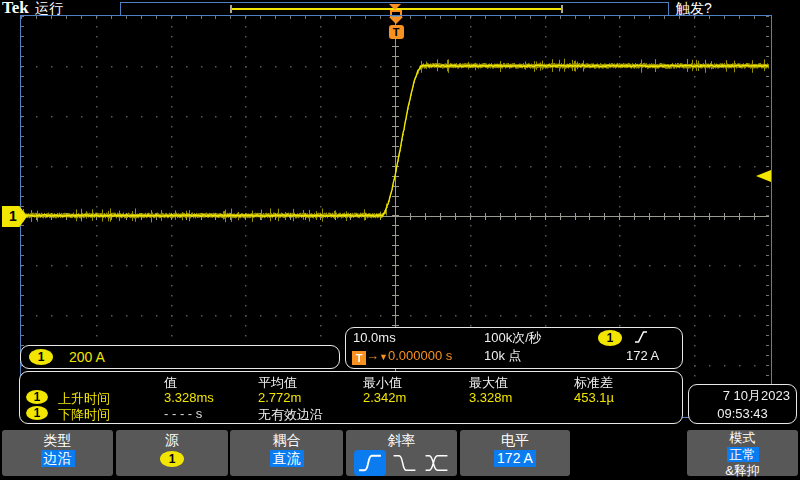 The width and height of the screenshot is (800, 480). I want to click on acquisition-preview-bar, so click(394, 9).